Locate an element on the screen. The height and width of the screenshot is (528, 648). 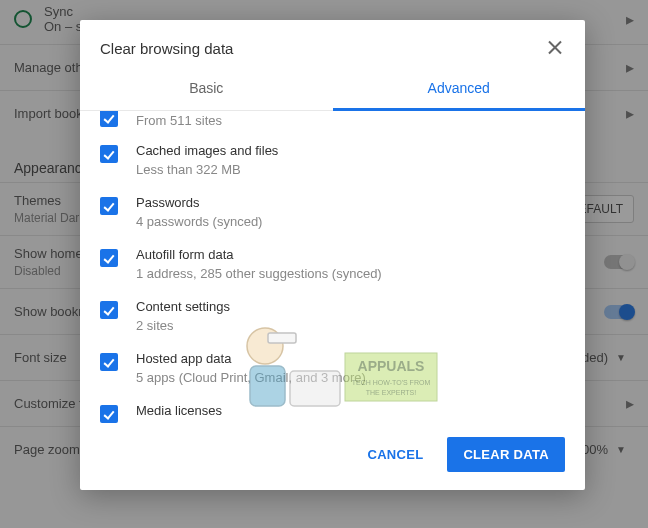
close-icon is located at coordinates (555, 48).